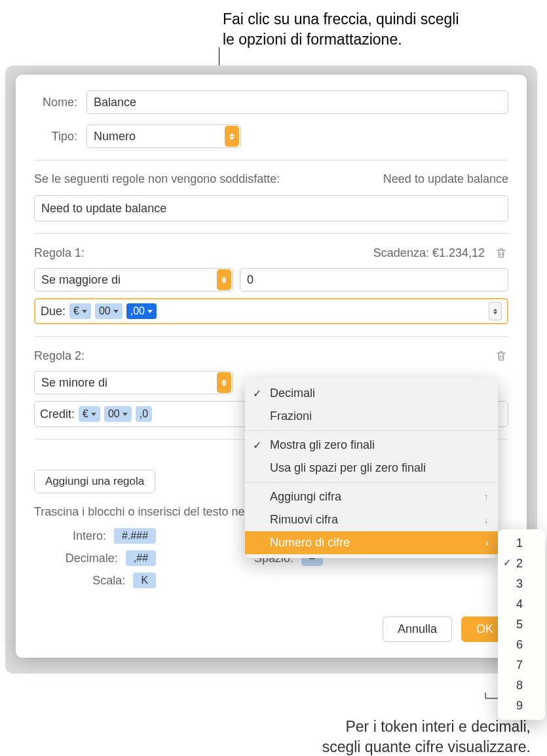  I want to click on rule1-label: Regola 1:, so click(59, 253).